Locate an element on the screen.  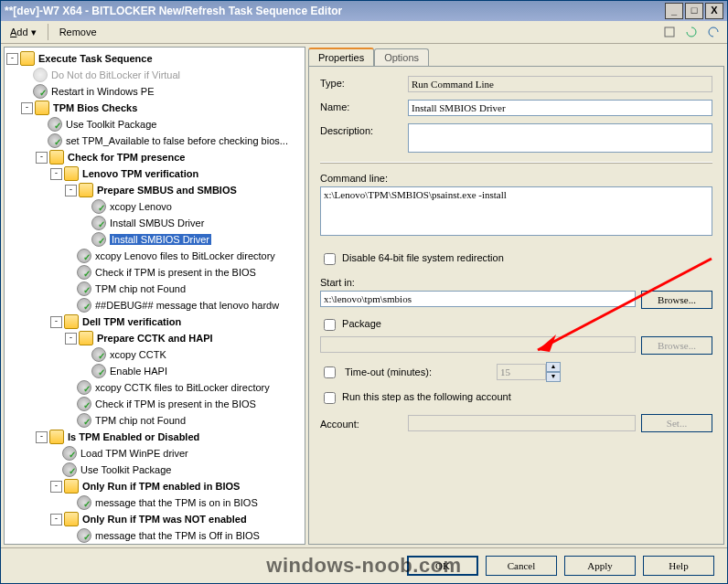
tab-properties: Properties is located at coordinates (341, 57).